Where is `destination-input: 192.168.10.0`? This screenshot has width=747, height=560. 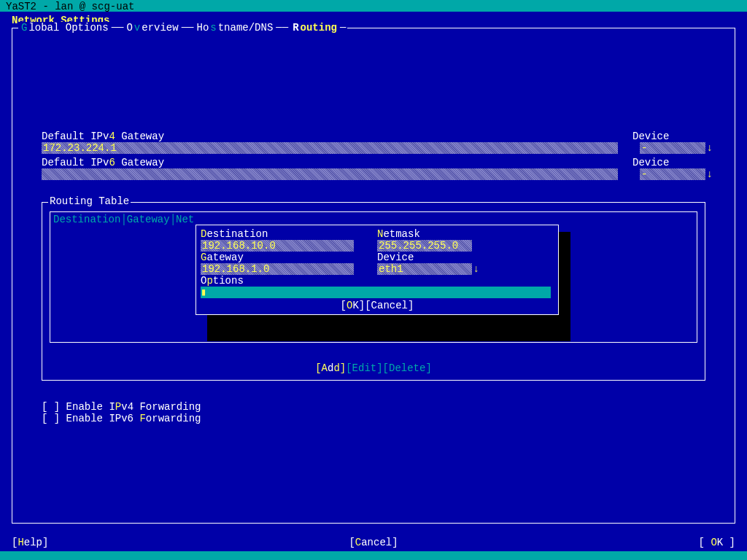
destination-input: 192.168.10.0 is located at coordinates (277, 246).